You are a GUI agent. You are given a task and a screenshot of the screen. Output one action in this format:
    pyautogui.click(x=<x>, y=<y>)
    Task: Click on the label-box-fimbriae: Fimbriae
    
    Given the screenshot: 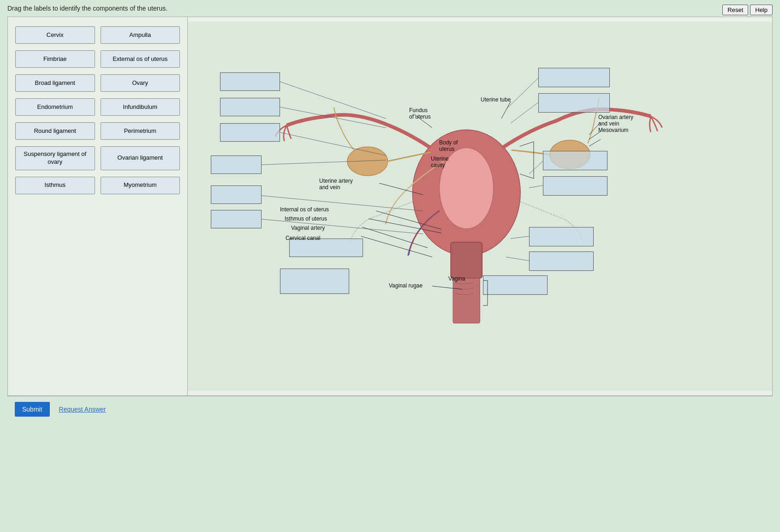 What is the action you would take?
    pyautogui.click(x=55, y=59)
    